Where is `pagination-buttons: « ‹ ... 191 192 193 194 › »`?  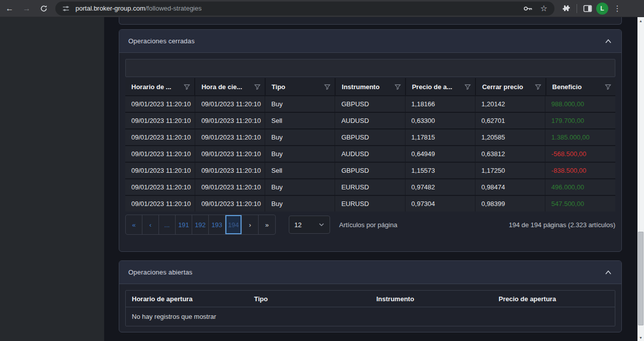 pagination-buttons: « ‹ ... 191 192 193 194 › » is located at coordinates (200, 225).